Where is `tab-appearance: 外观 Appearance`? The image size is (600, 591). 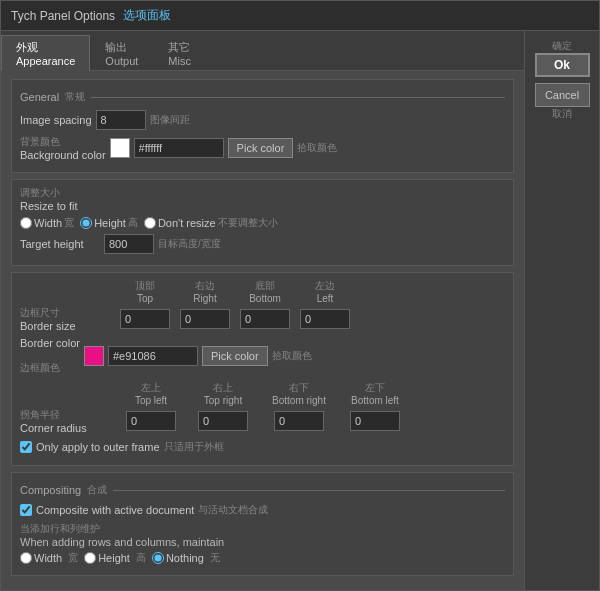
tab-appearance: 外观 Appearance is located at coordinates (46, 53).